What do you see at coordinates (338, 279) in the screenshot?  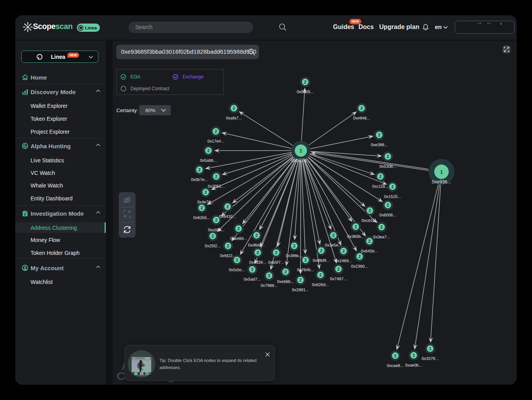 I see `svg-text: 0x7487...` at bounding box center [338, 279].